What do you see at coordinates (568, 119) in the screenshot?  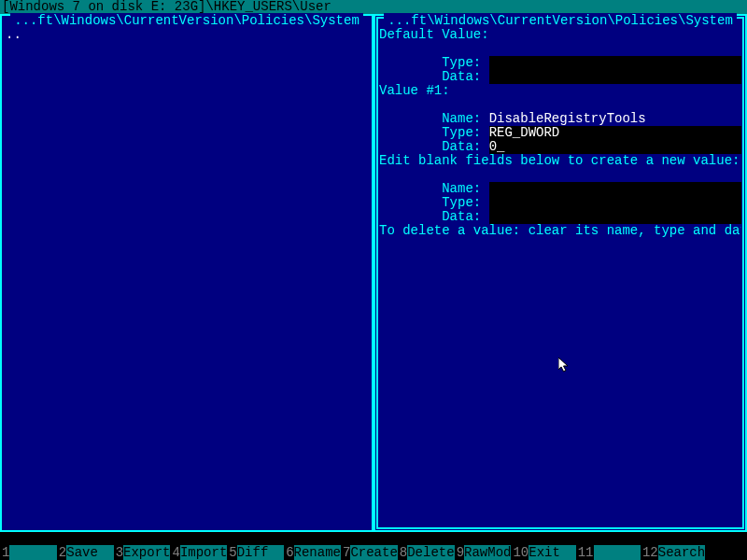 I see `value1-name: DisableRegistryTools` at bounding box center [568, 119].